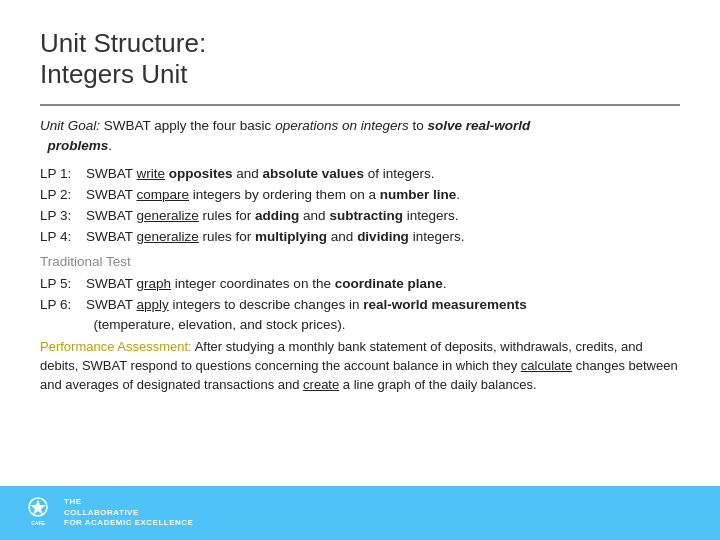  Describe the element at coordinates (106, 513) in the screenshot. I see `logo-block: CAFE THE COLLABORATIVE FOR ACADEMIC EXCE…` at that location.